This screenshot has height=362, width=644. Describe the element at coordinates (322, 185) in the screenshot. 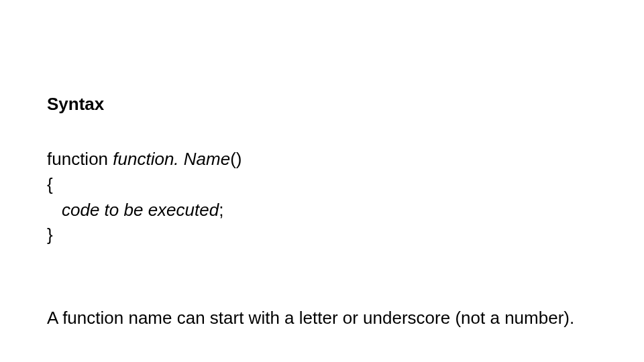

I see `code-line-2: {` at that location.